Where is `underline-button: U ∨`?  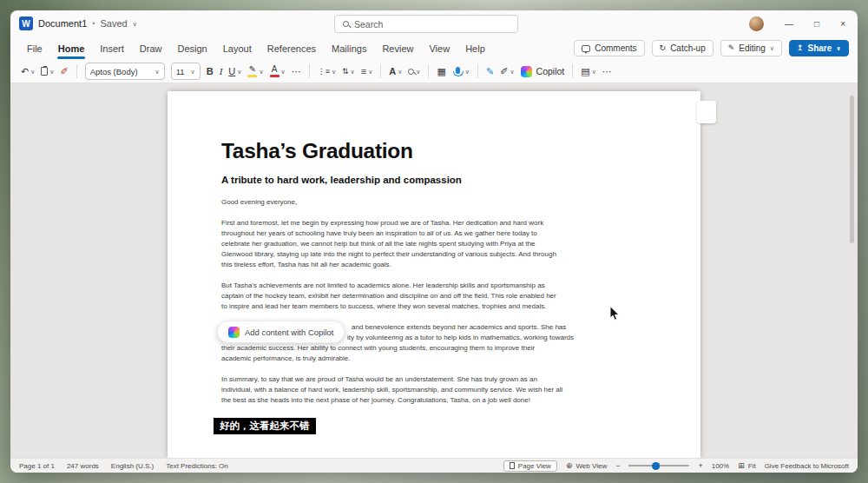 underline-button: U ∨ is located at coordinates (234, 71).